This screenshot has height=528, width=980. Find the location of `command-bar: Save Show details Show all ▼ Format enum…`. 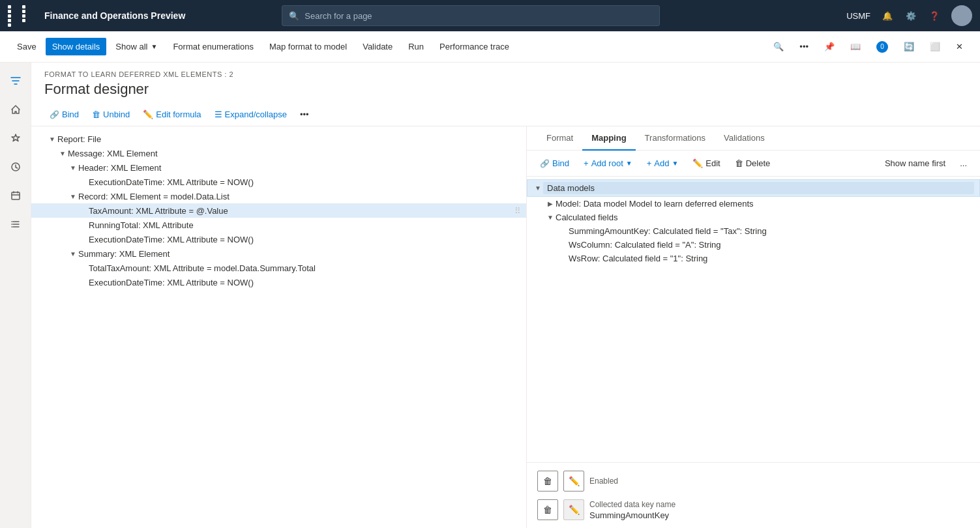

command-bar: Save Show details Show all ▼ Format enum… is located at coordinates (490, 47).